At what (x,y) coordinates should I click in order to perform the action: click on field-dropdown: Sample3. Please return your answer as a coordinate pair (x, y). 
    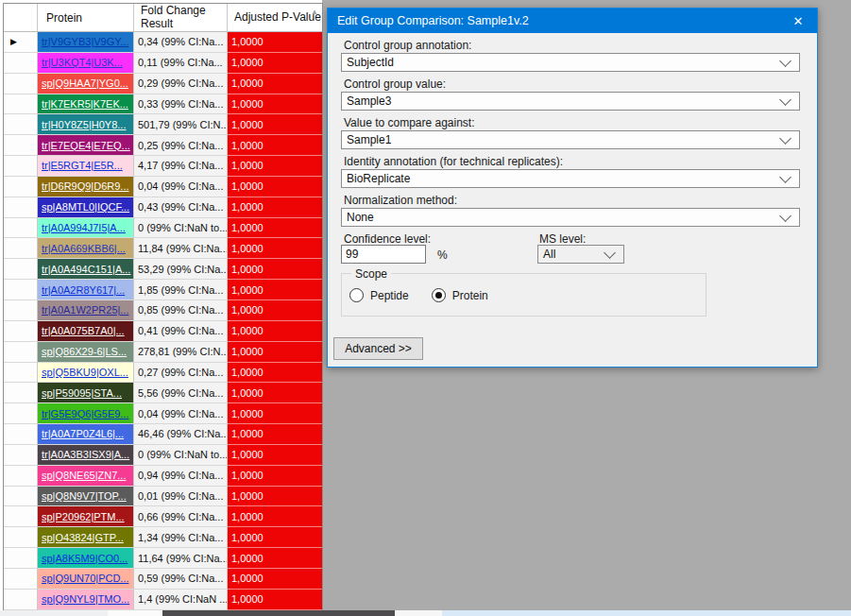
    Looking at the image, I should click on (570, 101).